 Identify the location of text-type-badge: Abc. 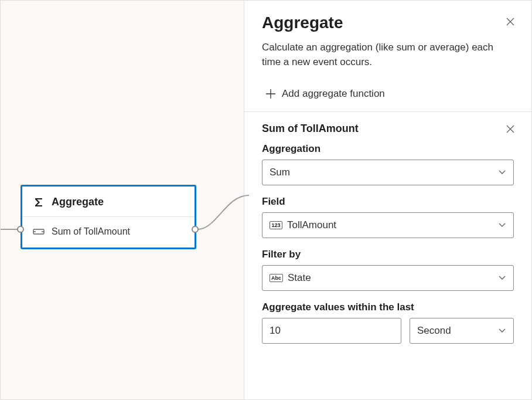
(277, 278).